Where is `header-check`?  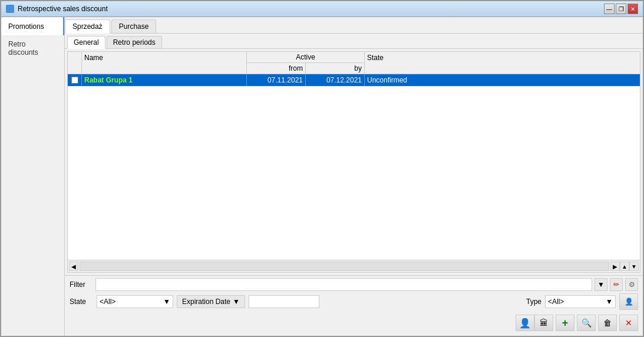 header-check is located at coordinates (75, 62).